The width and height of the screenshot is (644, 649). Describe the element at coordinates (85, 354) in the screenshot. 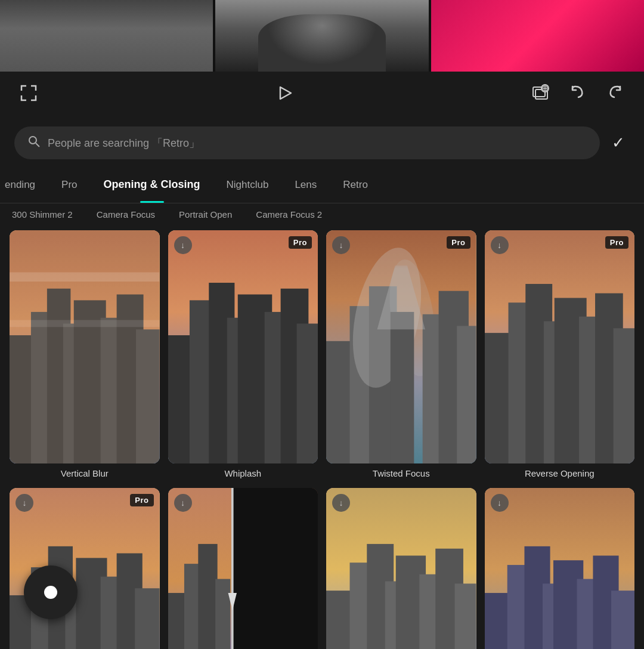

I see `effect-vertical-blur: Vertical Blur` at that location.